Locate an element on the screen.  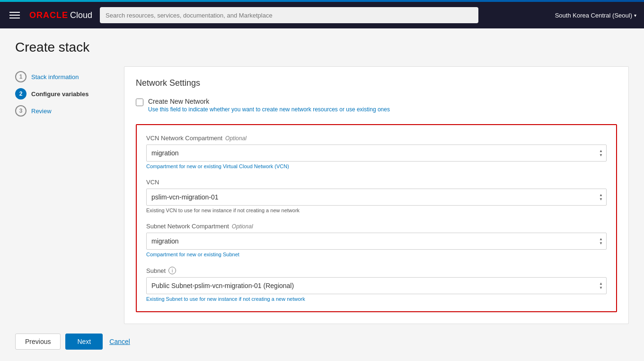
subnet-compartment-select: migration is located at coordinates (377, 241).